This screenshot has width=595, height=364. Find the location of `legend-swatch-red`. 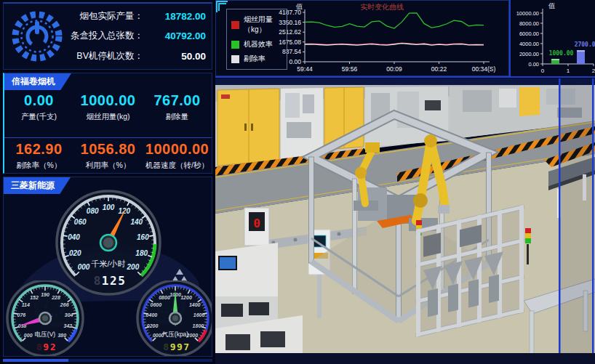

legend-swatch-red is located at coordinates (236, 25).